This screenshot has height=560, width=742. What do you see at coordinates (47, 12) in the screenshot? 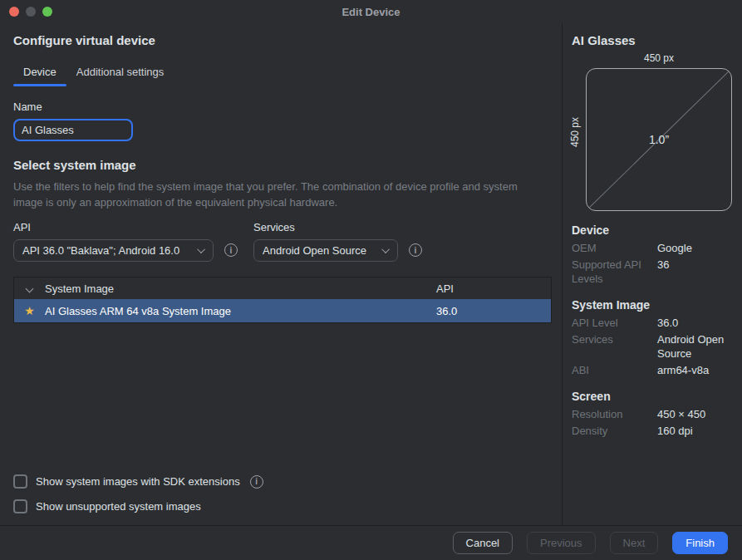
I see `zoom-window-icon` at bounding box center [47, 12].